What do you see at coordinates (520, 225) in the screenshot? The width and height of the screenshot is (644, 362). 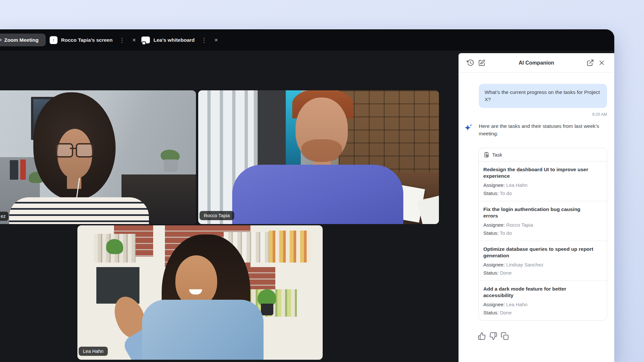 I see `assignee-value: Rocco Tapia` at bounding box center [520, 225].